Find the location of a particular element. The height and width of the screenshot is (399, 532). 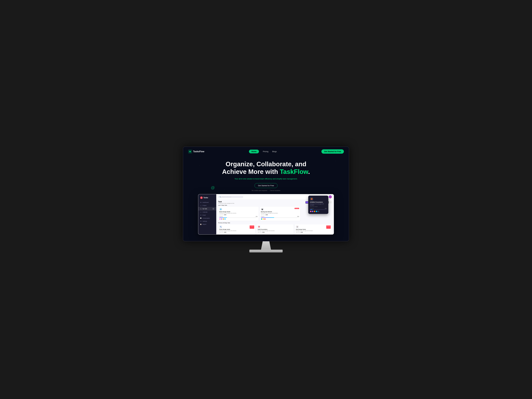

email-icon: ✉ is located at coordinates (201, 215).